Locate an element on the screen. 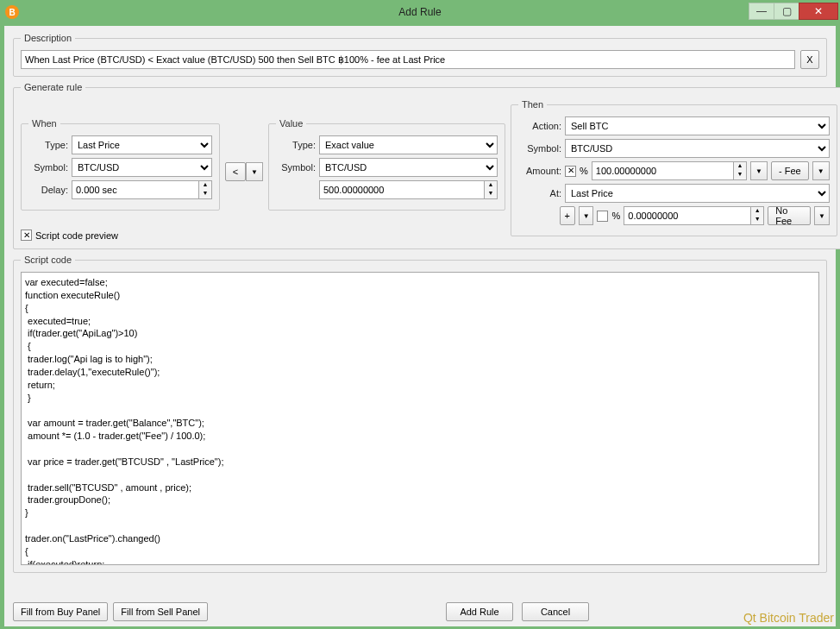 Image resolution: width=840 pixels, height=629 pixels. app-icon: B is located at coordinates (12, 12).